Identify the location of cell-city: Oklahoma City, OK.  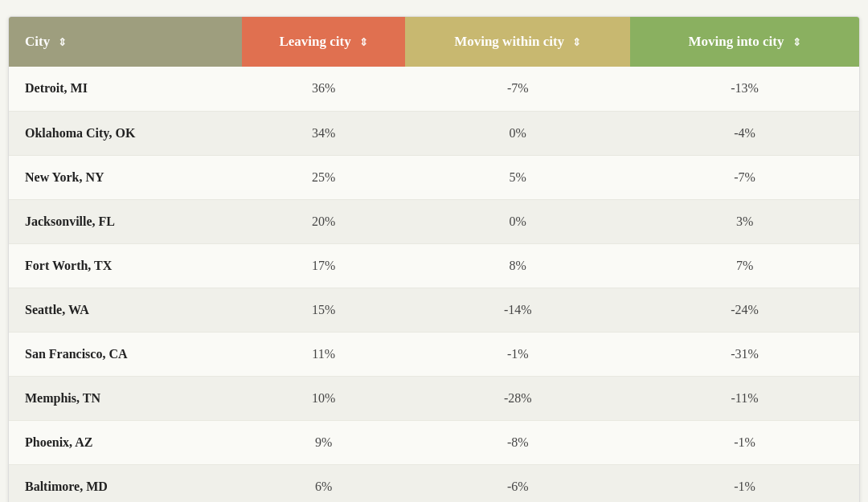
(125, 133).